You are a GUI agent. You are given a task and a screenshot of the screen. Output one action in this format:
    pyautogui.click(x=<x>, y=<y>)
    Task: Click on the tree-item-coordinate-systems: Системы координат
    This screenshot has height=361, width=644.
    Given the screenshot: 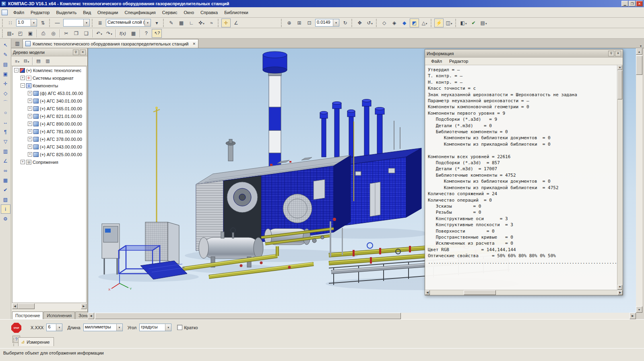 What is the action you would take?
    pyautogui.click(x=49, y=78)
    